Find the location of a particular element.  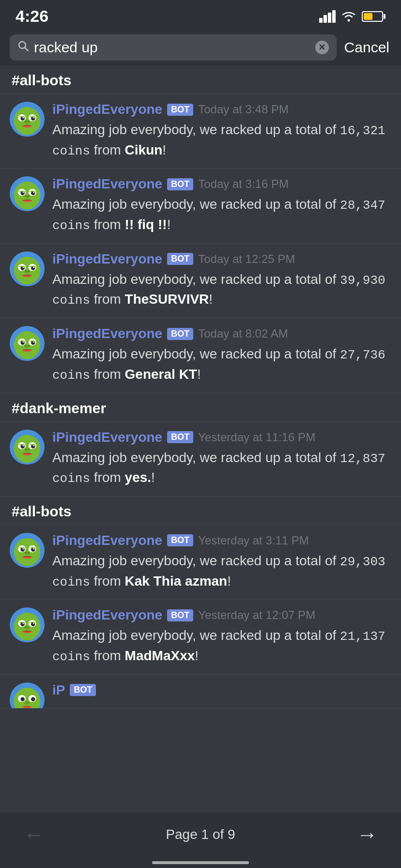

search-input-wrapper: racked up ✕ is located at coordinates (173, 47).